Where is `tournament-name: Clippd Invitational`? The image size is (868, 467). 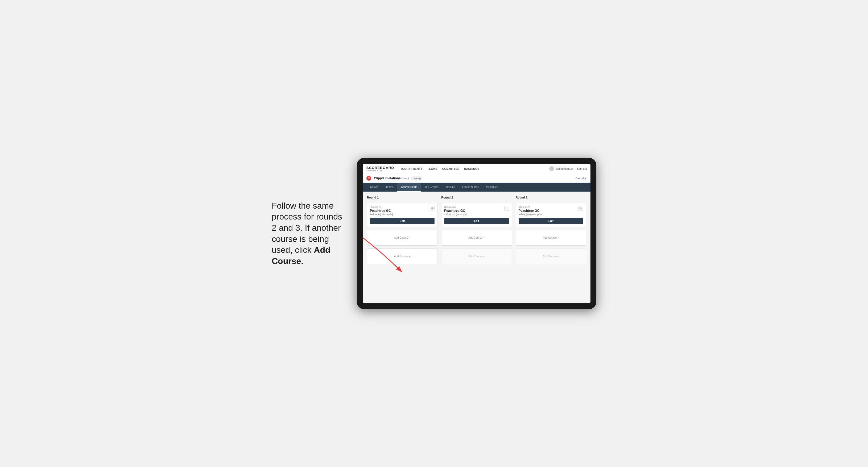
tournament-name: Clippd Invitational is located at coordinates (388, 179).